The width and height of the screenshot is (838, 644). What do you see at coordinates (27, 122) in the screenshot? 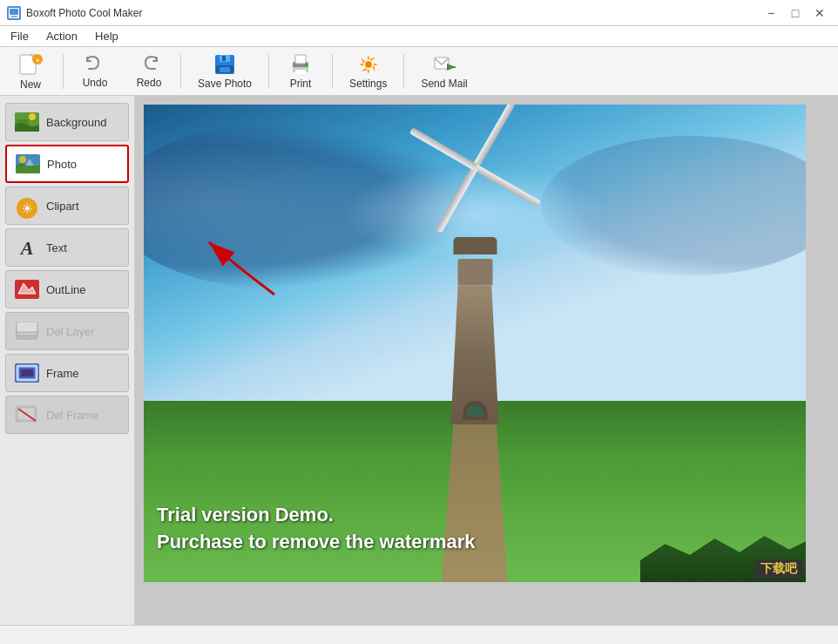
I see `background-icon` at bounding box center [27, 122].